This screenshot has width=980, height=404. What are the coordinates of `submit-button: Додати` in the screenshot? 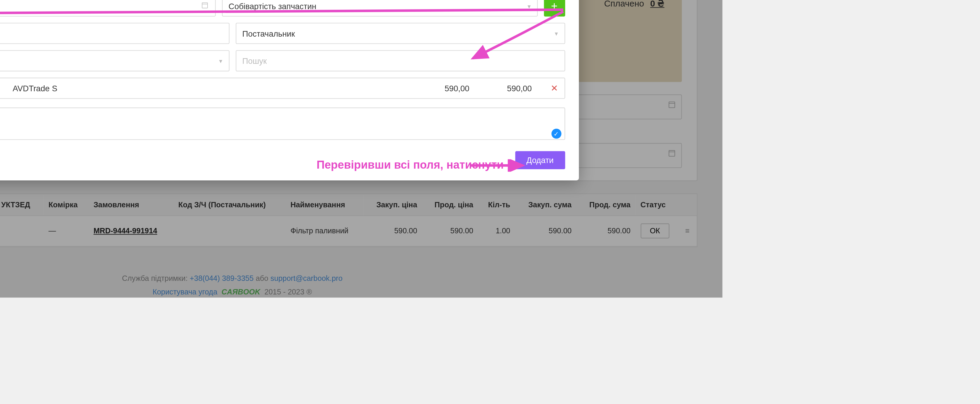 It's located at (540, 160).